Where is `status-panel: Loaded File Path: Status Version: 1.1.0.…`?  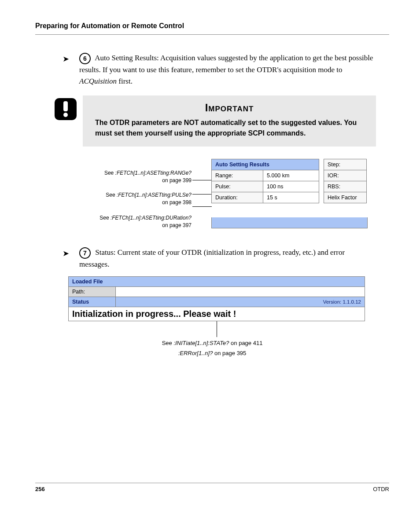
status-panel: Loaded File Path: Status Version: 1.1.0.… is located at coordinates (217, 299).